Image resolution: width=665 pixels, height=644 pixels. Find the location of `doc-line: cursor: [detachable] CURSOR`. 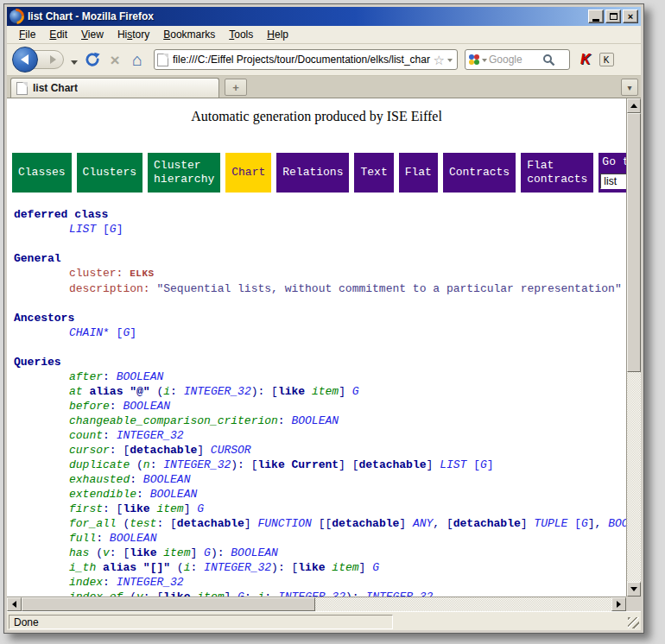

doc-line: cursor: [detachable] CURSOR is located at coordinates (320, 451).